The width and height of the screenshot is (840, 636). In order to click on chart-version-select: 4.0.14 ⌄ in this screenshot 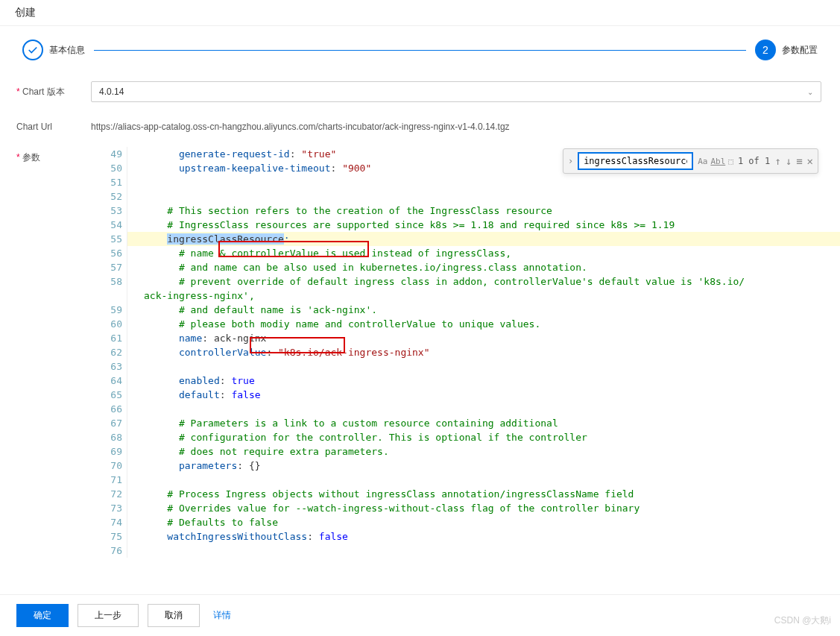, I will do `click(456, 92)`.